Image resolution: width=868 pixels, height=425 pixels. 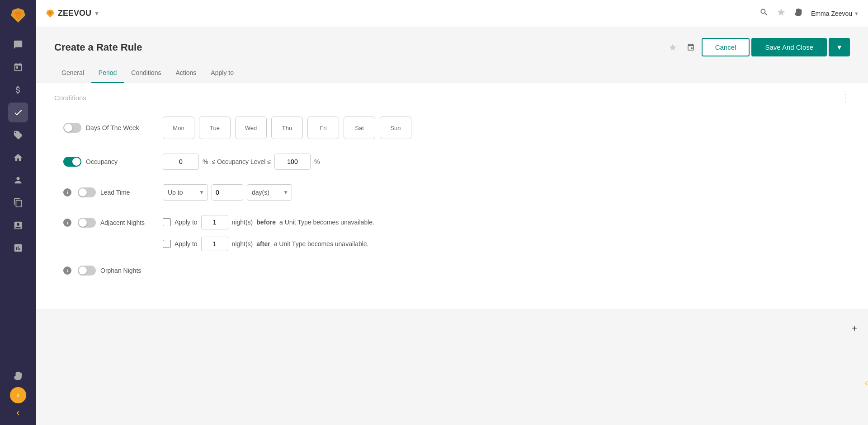 What do you see at coordinates (839, 47) in the screenshot?
I see `save-dropdown-button: ▼` at bounding box center [839, 47].